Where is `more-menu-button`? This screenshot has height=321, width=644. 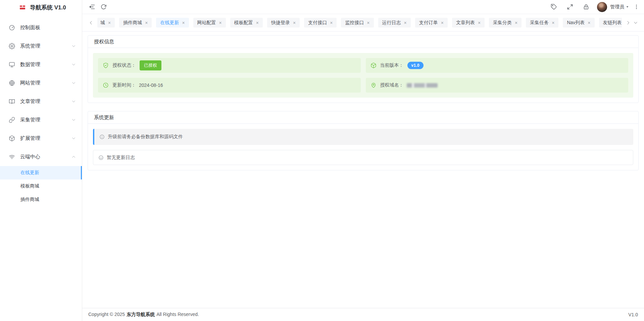
more-menu-button is located at coordinates (636, 7).